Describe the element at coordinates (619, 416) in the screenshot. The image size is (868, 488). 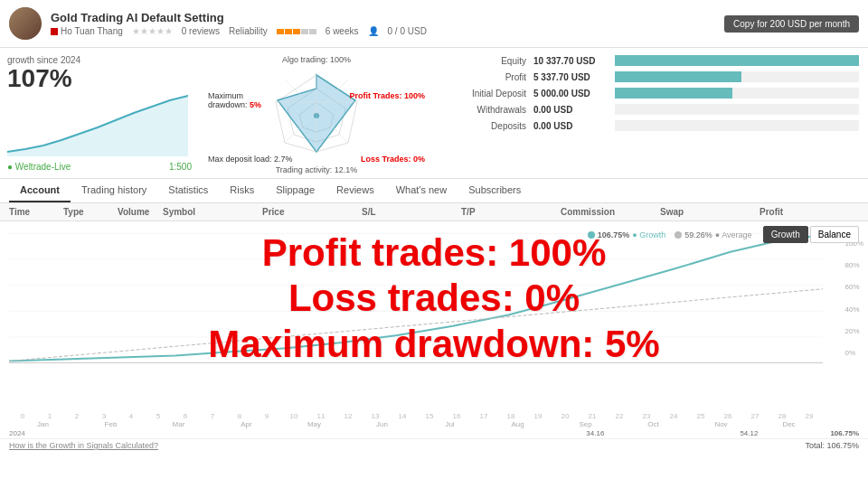
I see `x-tick: 22` at that location.